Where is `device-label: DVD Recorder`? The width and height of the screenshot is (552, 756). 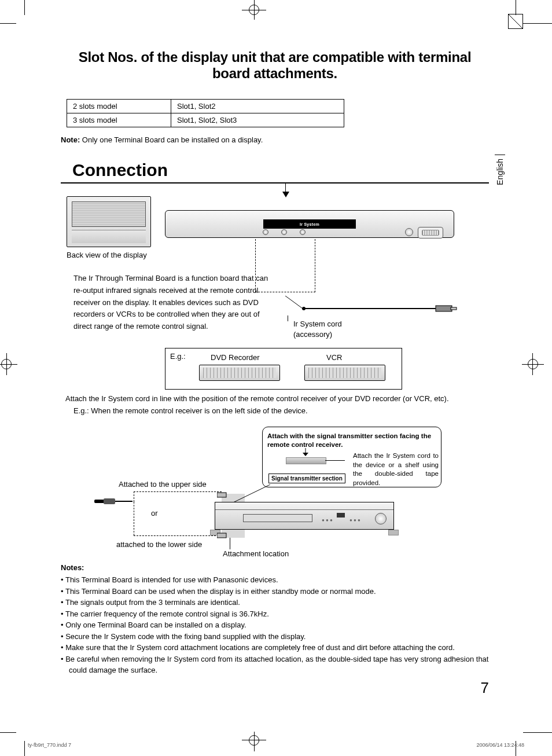
device-label: DVD Recorder is located at coordinates (235, 358).